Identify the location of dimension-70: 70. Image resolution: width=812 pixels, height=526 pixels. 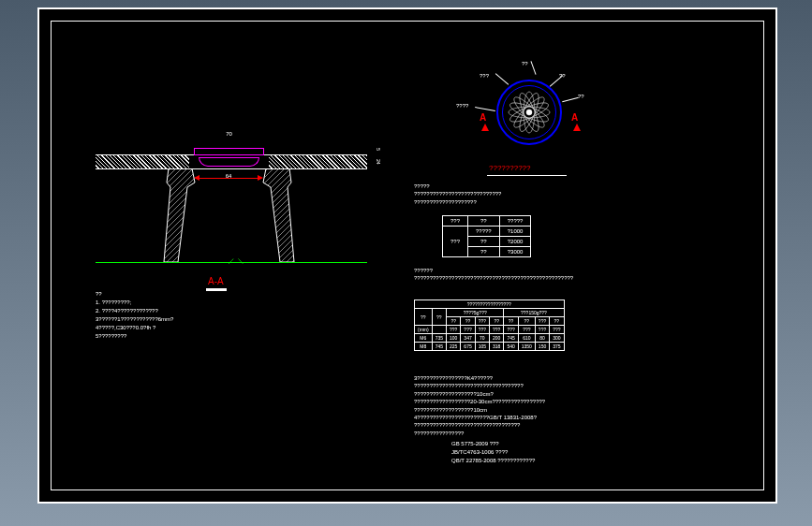
(229, 134).